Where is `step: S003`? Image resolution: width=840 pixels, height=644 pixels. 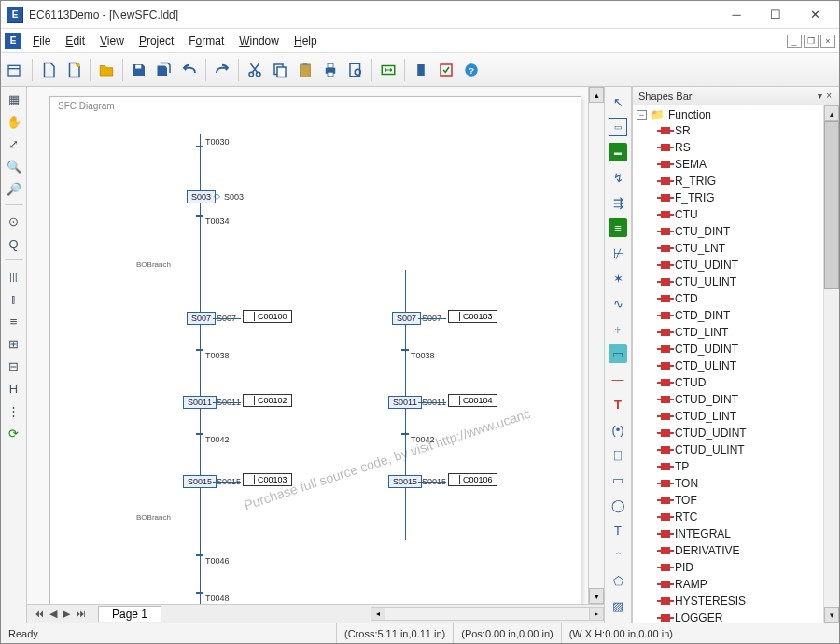 step: S003 is located at coordinates (202, 197).